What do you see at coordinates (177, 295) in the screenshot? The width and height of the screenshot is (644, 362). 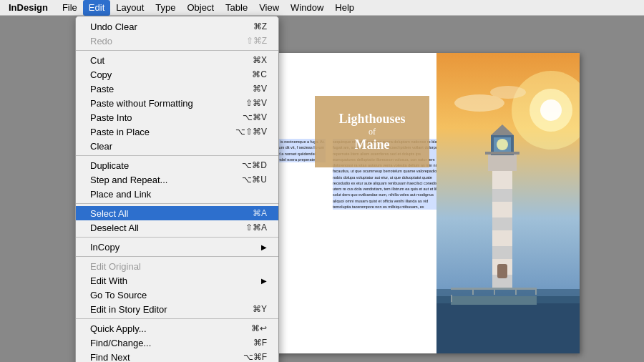 I see `menu-go-to-source: Go To Source` at bounding box center [177, 295].